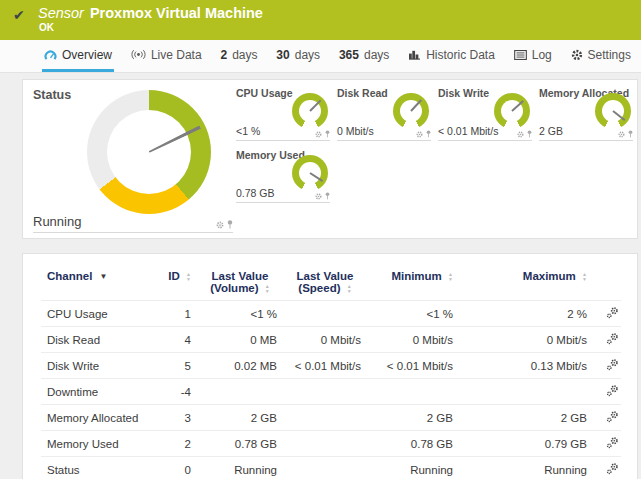 This screenshot has width=641, height=479. What do you see at coordinates (97, 284) in the screenshot?
I see `column-header-channel: Channel ▼` at bounding box center [97, 284].